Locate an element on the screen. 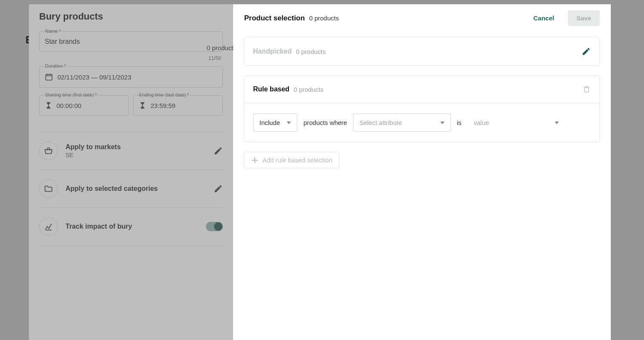 The height and width of the screenshot is (340, 644). cancel-button: Cancel is located at coordinates (544, 18).